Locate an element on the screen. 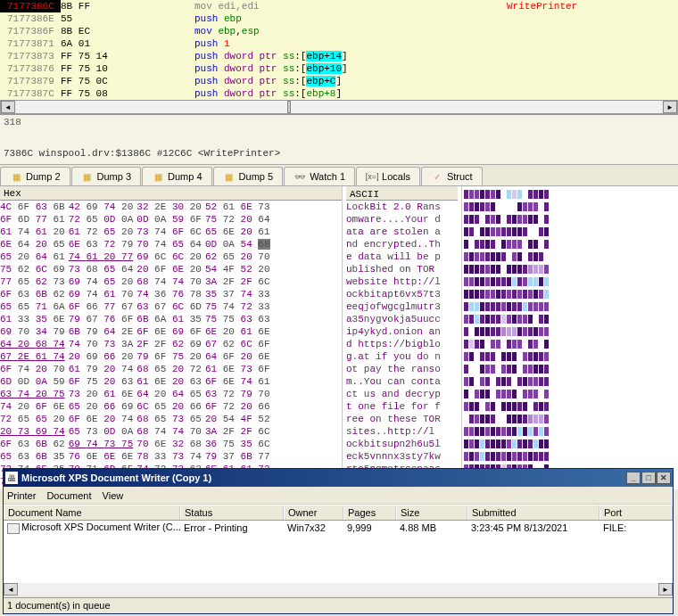 This screenshot has height=616, width=678. print-job-row: Microsoft XPS Document Writer (C... Erro… is located at coordinates (338, 528).